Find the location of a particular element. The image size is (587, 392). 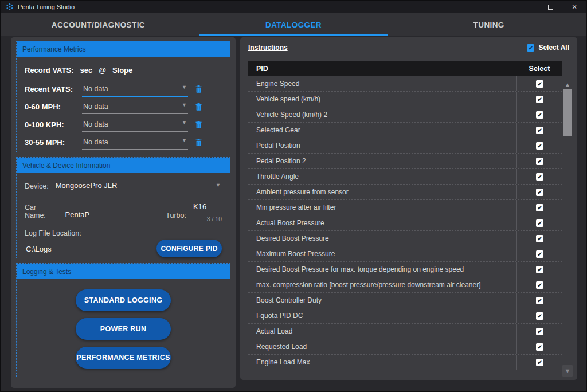

close-icon: ✕ is located at coordinates (574, 7).